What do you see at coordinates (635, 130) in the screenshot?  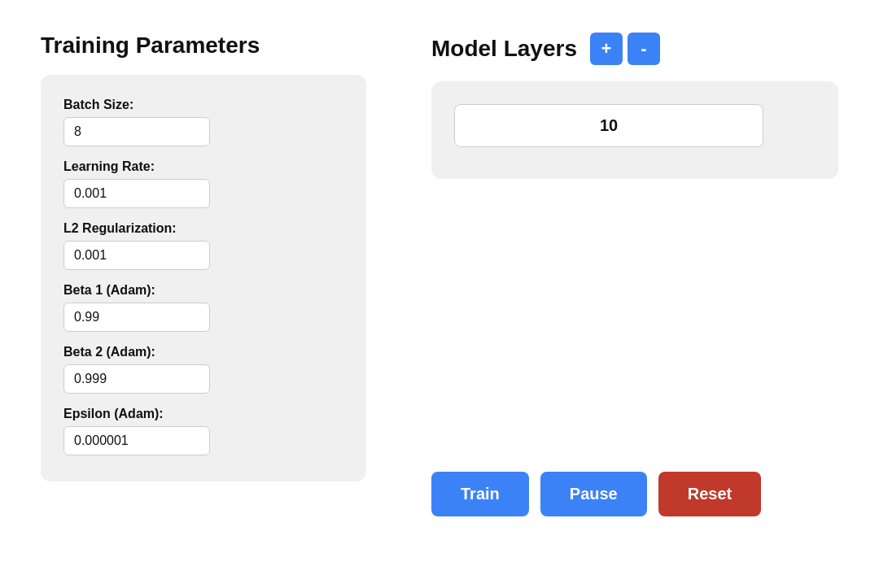 I see `layers-box` at bounding box center [635, 130].